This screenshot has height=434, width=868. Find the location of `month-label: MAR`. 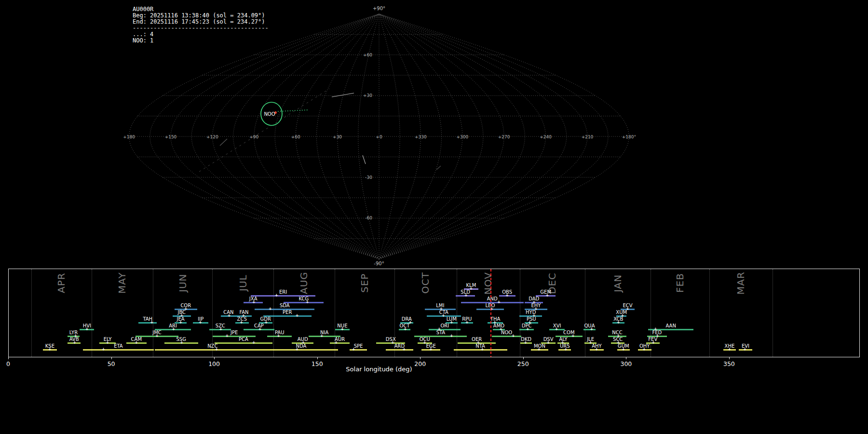

month-label: MAR is located at coordinates (741, 283).